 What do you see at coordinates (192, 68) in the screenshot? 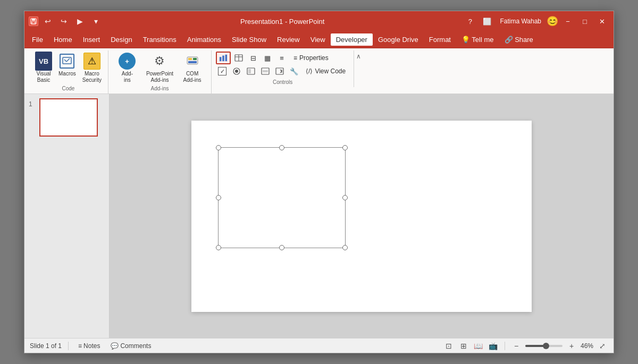
I see `com-addins-button: COMAdd-ins` at bounding box center [192, 68].